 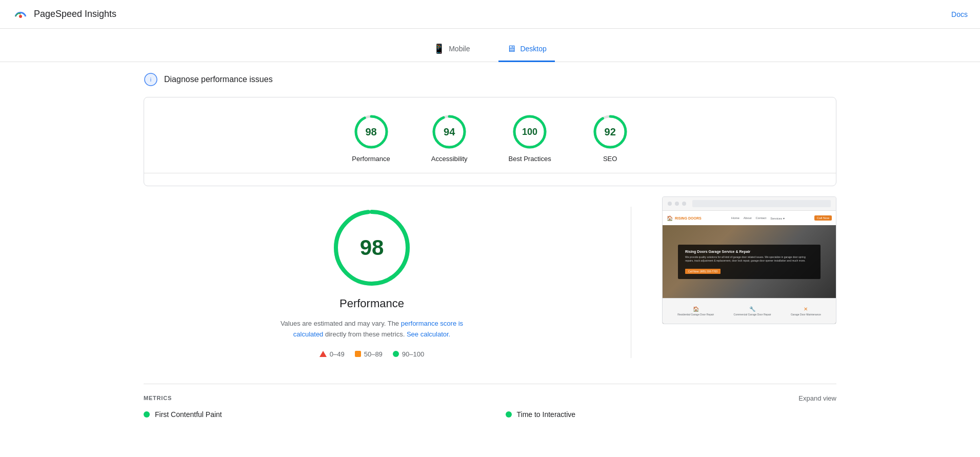 What do you see at coordinates (373, 354) in the screenshot?
I see `legend-medium-label: 50–89` at bounding box center [373, 354].